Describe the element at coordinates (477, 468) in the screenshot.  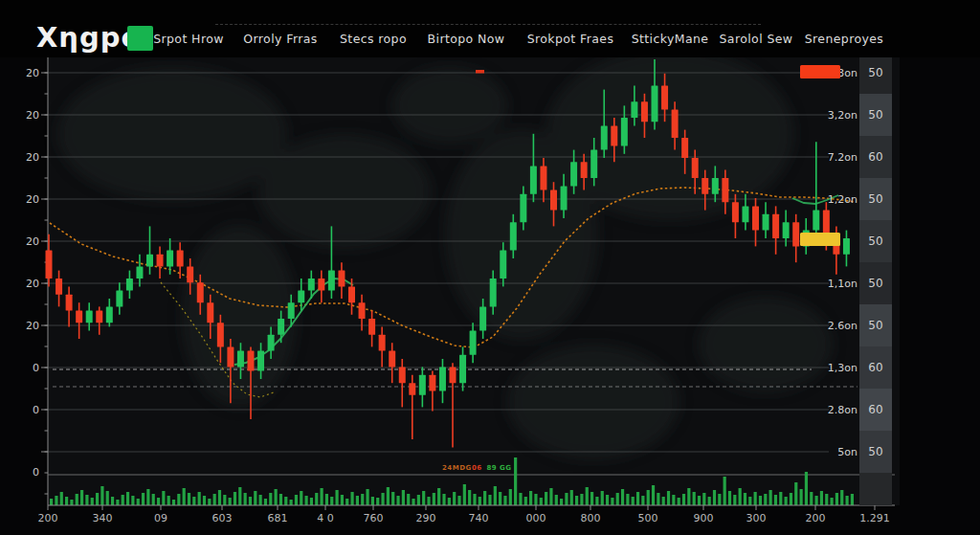
I see `volume-legend: 24MDG0689 GG` at that location.